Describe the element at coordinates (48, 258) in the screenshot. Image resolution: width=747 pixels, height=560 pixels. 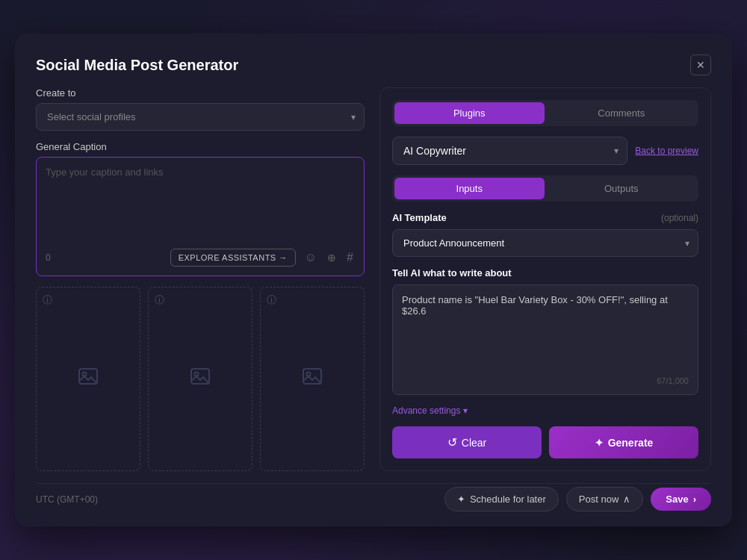
I see `char-count: 0` at that location.